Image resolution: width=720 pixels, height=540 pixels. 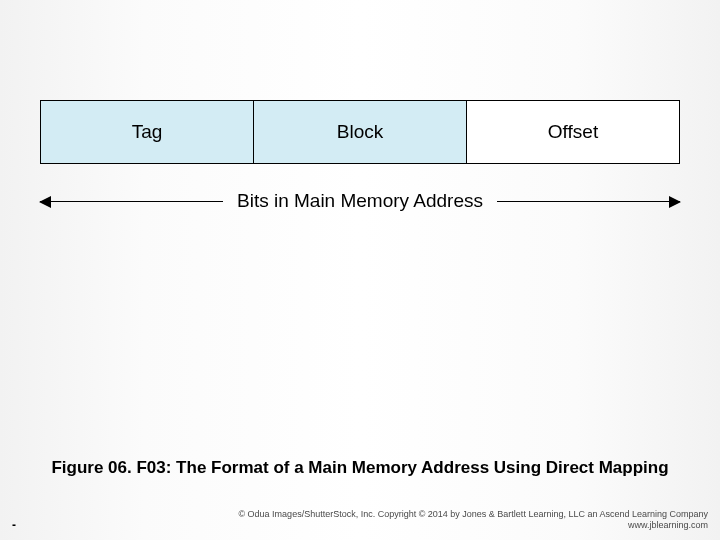 I want to click on figure-caption: Figure 06. F03: The Format of a Main Mem…, so click(x=360, y=468).